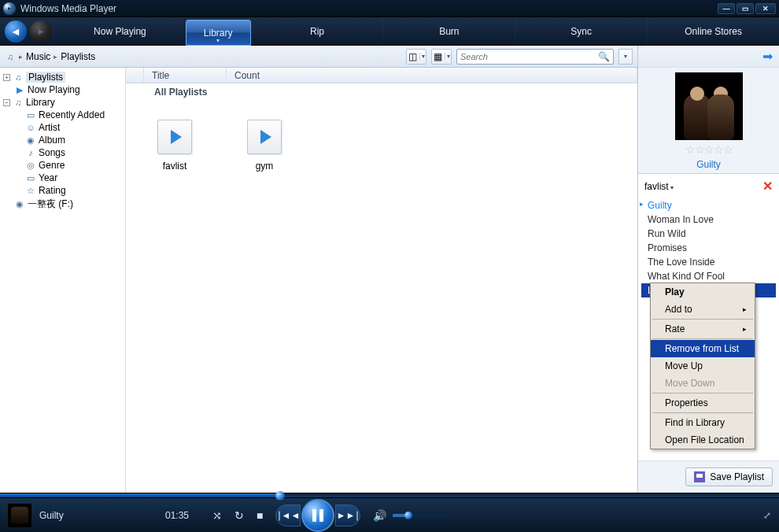  I want to click on tab-online-stores: Online Stores, so click(713, 31).